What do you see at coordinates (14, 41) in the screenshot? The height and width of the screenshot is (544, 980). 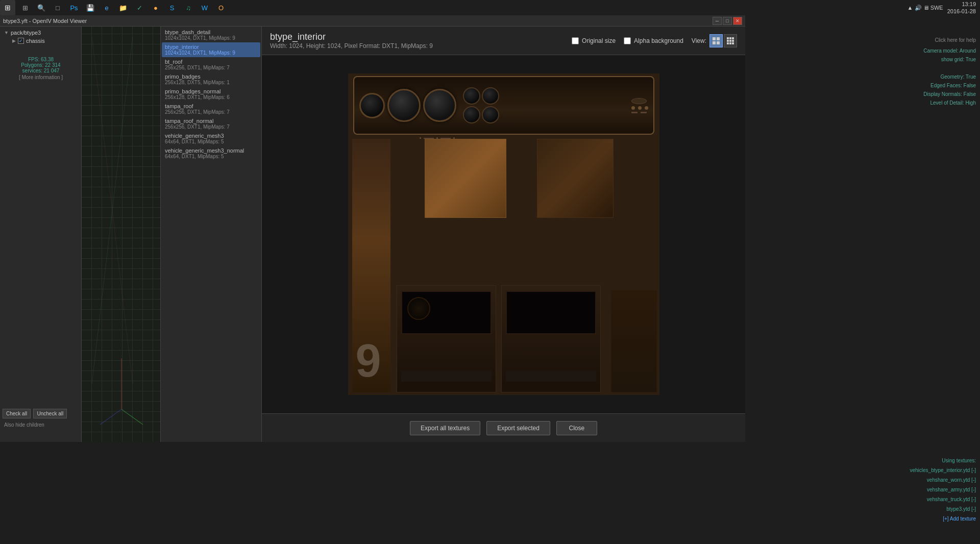 I see `tree-expand-icon: ▶` at bounding box center [14, 41].